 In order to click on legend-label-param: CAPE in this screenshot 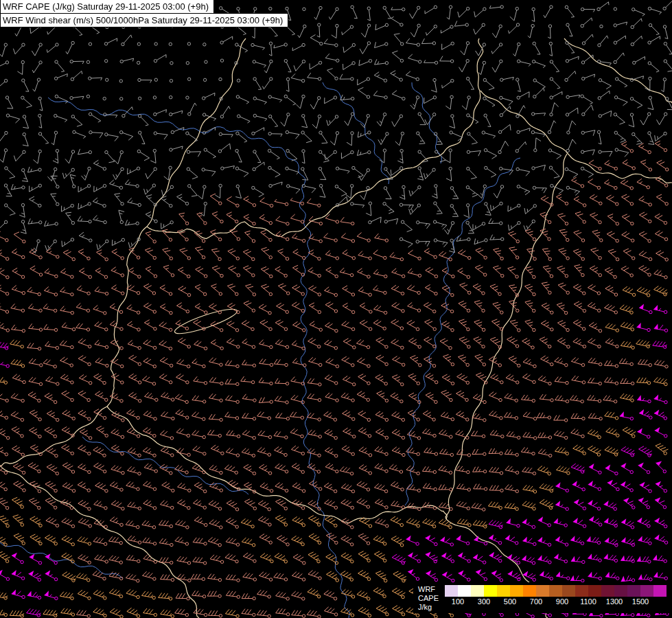, I will do `click(428, 599)`.